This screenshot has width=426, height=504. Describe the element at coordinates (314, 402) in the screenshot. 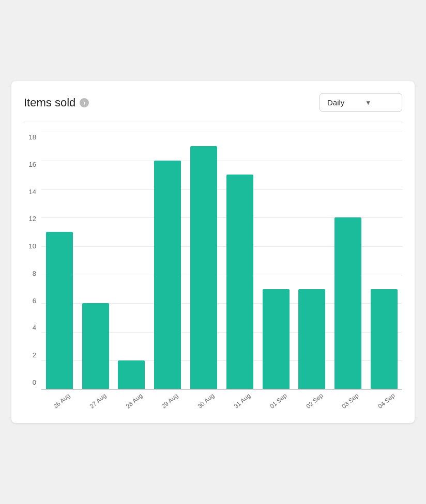

I see `x-axis-label: 02 Sep` at that location.